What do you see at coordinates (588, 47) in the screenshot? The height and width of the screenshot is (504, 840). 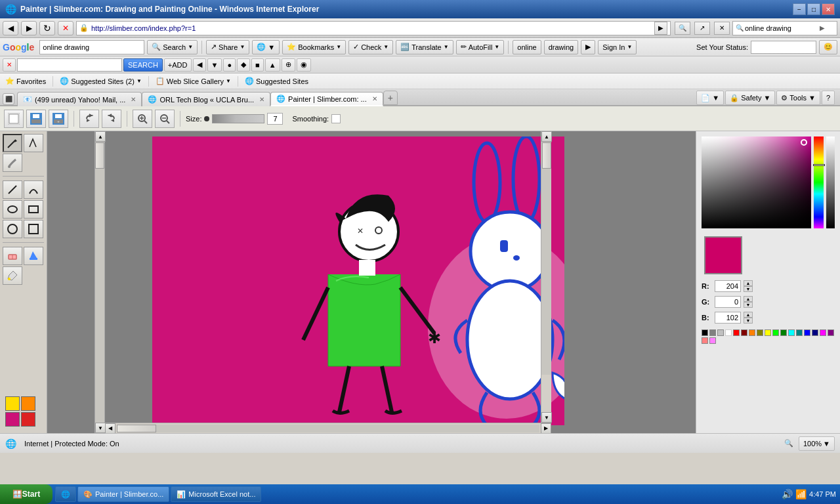 I see `toolbar-arrow-button: ▶` at bounding box center [588, 47].